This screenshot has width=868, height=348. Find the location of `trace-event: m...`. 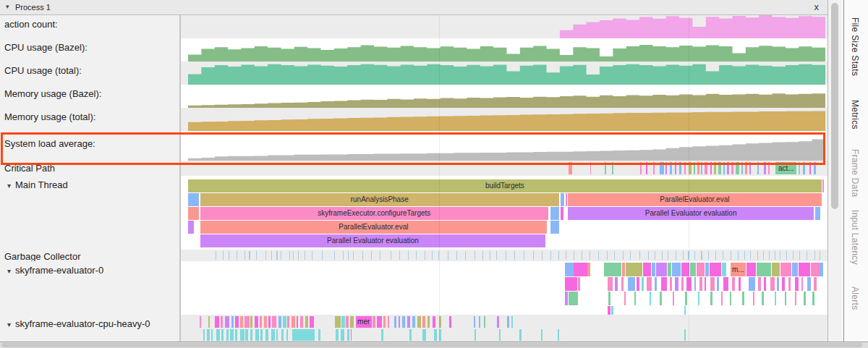

trace-event: m... is located at coordinates (738, 269).